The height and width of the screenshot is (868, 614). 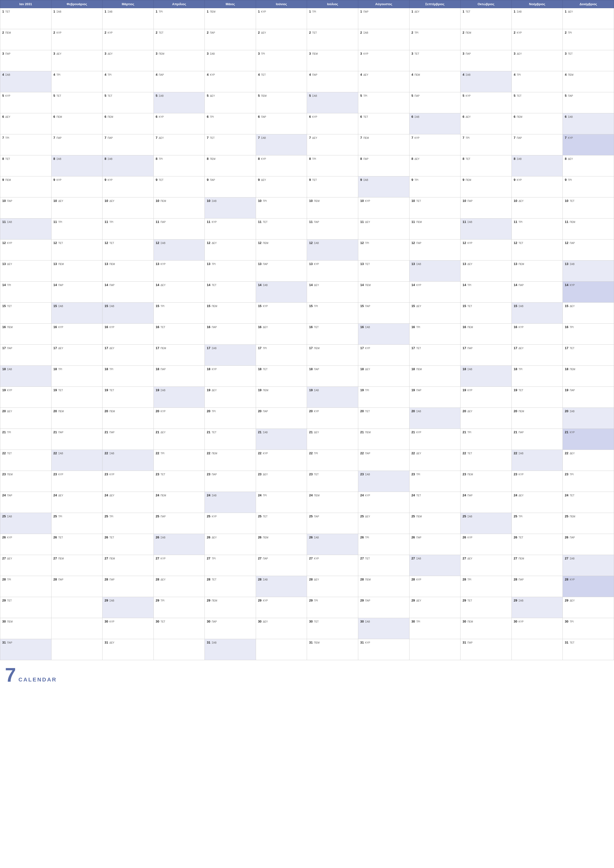 I want to click on day-cell: 2 ΤΡΙ, so click(x=589, y=40).